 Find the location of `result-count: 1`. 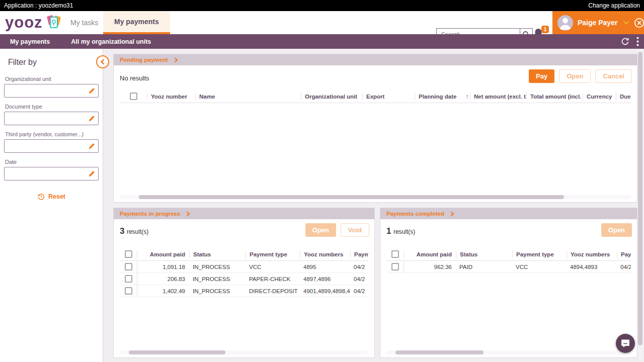

result-count: 1 is located at coordinates (388, 231).